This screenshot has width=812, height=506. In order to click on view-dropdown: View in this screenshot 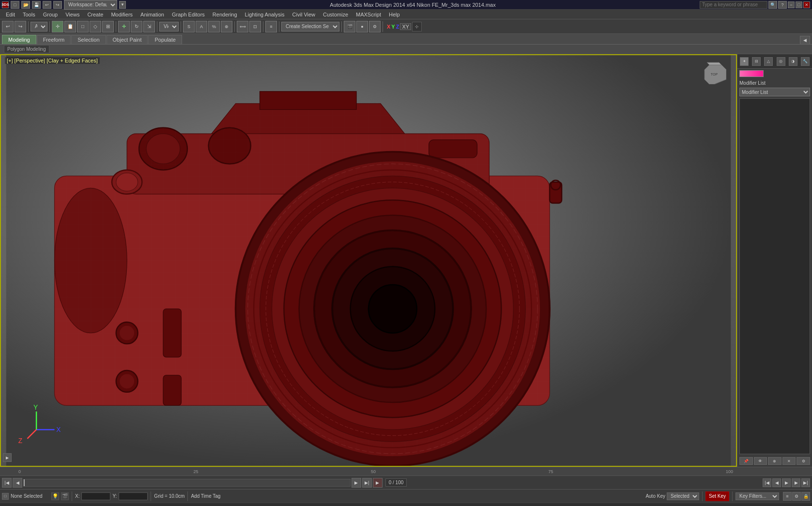, I will do `click(169, 27)`.